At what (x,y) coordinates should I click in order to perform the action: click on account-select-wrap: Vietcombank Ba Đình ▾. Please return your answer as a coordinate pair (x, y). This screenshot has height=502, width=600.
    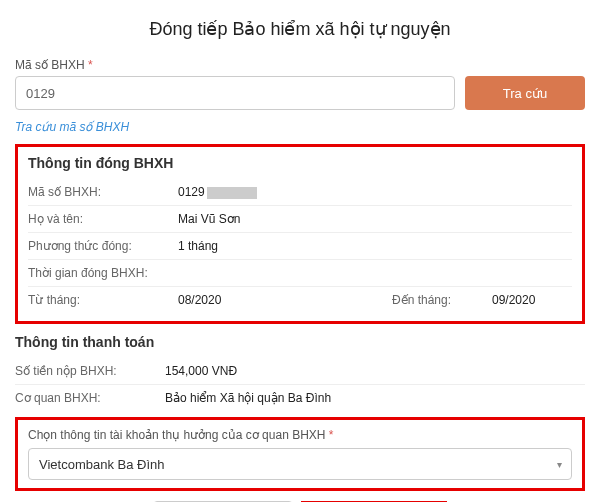
    Looking at the image, I should click on (300, 464).